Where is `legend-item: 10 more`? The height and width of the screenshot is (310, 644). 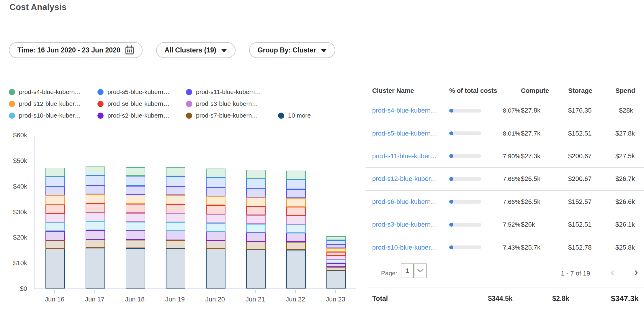
legend-item: 10 more is located at coordinates (295, 116).